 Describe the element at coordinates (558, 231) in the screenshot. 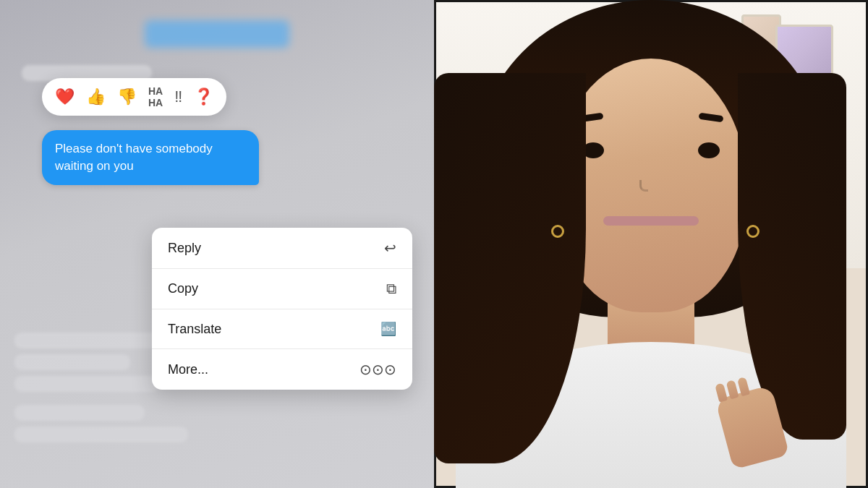

I see `left-earring` at that location.